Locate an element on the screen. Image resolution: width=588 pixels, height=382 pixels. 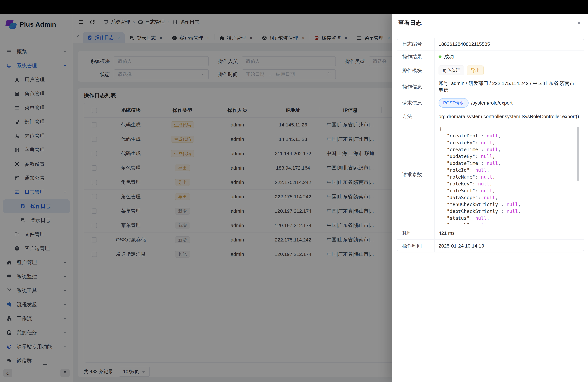
detail-row-method: 方法 org.dromara.system.controller.system.… is located at coordinates (490, 117).